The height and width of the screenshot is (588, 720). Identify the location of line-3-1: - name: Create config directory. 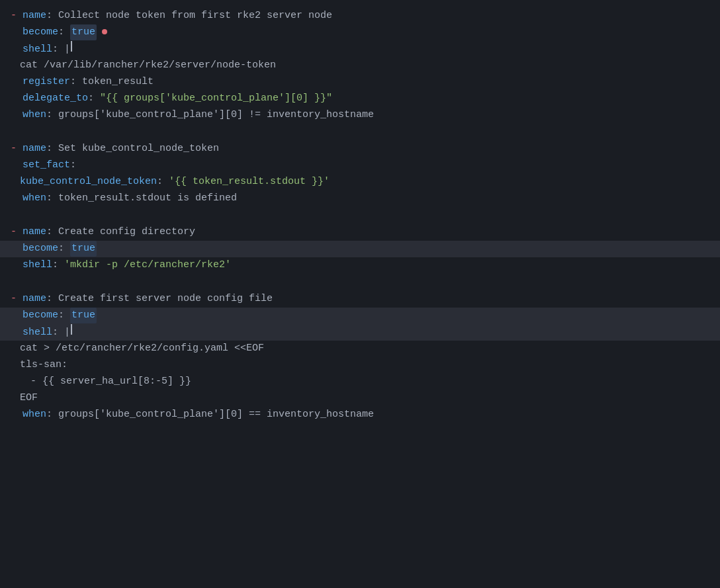
(360, 233).